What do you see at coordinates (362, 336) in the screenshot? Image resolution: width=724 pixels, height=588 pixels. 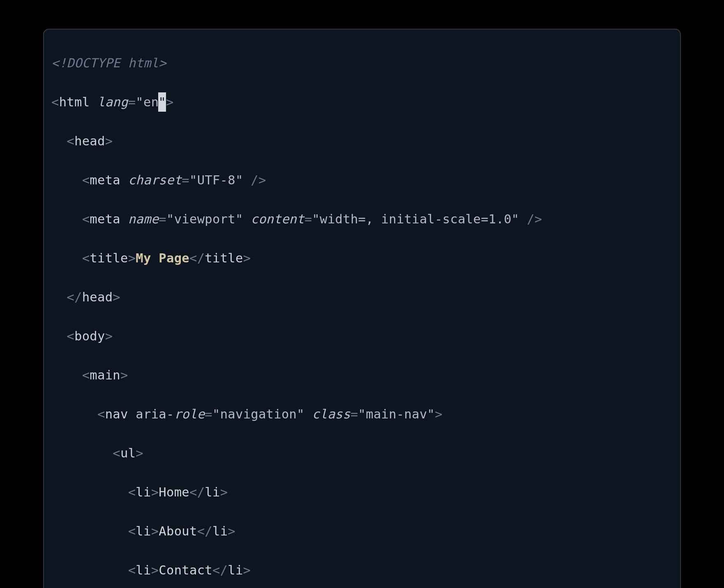 I see `code-line: <body>` at bounding box center [362, 336].